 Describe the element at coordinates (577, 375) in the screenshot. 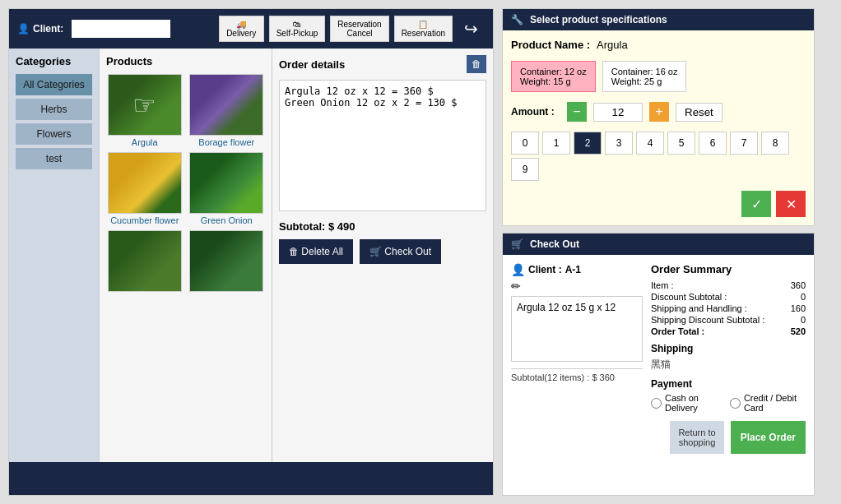

I see `checkout-subtotal: Subtotal(12 items) : $ 360` at that location.